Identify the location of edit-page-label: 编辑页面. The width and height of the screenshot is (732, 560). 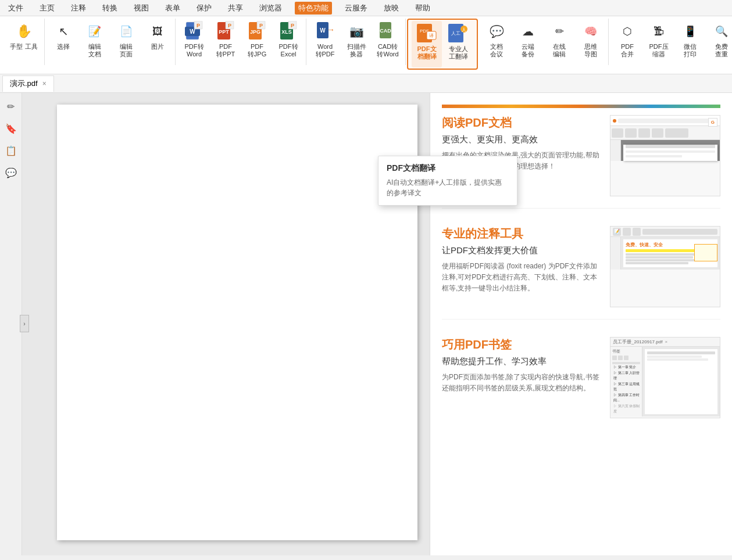
(126, 51).